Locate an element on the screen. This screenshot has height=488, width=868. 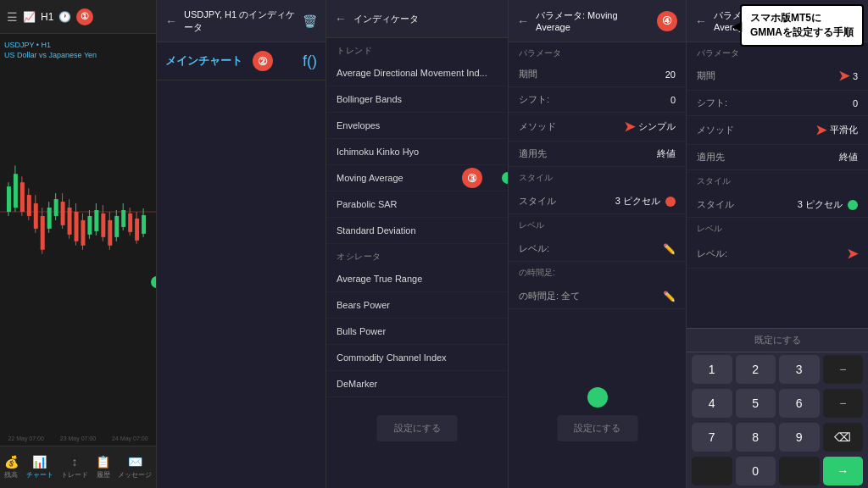
list-item-ma: Moving Average ③ is located at coordinates (417, 178).